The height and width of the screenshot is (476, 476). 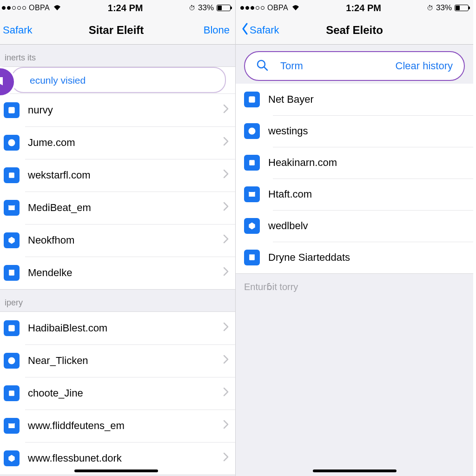 What do you see at coordinates (292, 66) in the screenshot?
I see `search-term: Torm` at bounding box center [292, 66].